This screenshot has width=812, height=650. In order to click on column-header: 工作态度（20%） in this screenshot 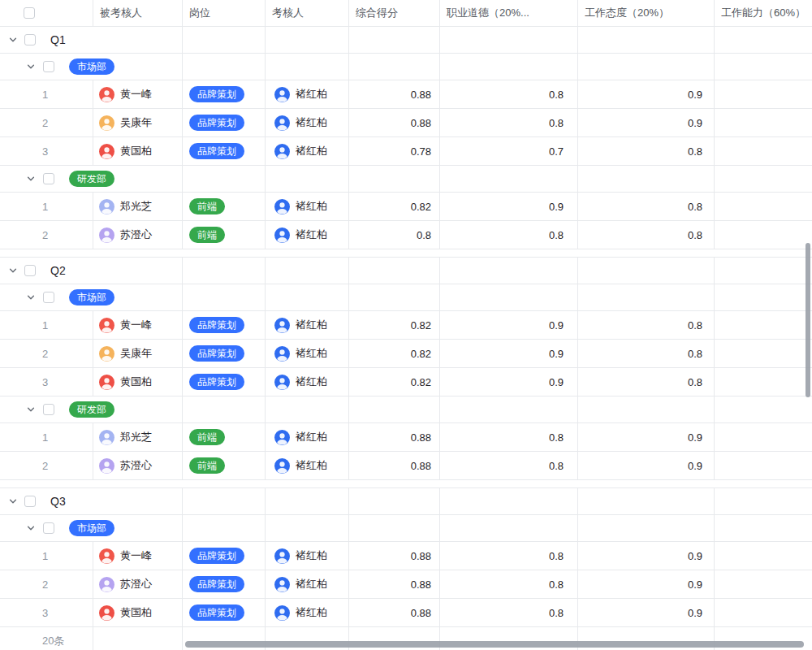, I will do `click(646, 13)`.